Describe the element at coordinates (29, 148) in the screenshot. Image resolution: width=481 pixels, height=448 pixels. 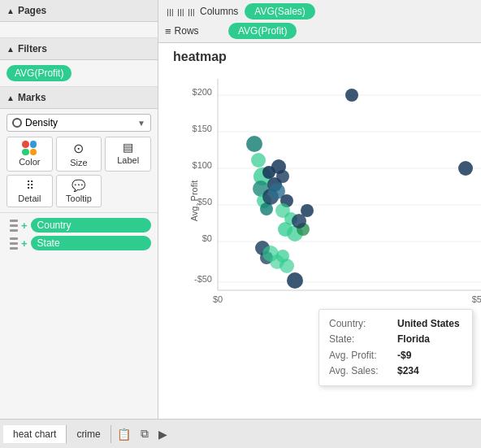
I see `color-icon` at that location.